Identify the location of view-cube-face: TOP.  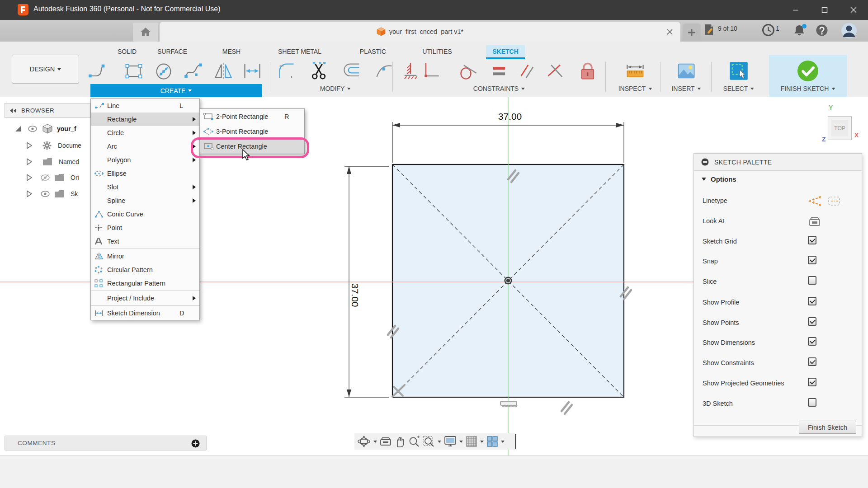
(840, 128).